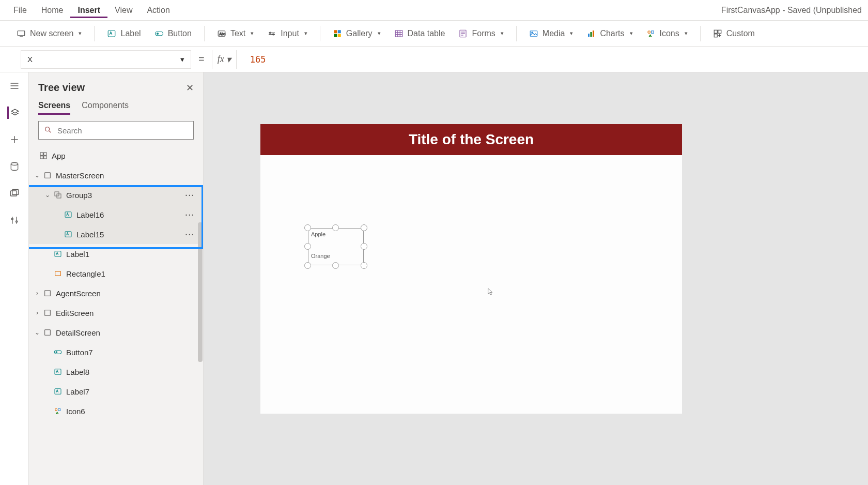 This screenshot has height=485, width=868. What do you see at coordinates (471, 140) in the screenshot?
I see `screen-title-bar: Title of the Screen` at bounding box center [471, 140].